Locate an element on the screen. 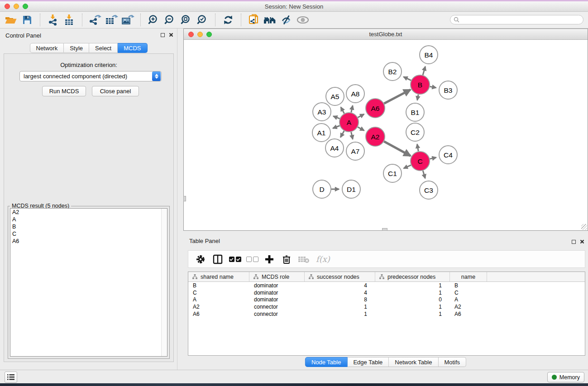  result-list-item: A is located at coordinates (89, 219).